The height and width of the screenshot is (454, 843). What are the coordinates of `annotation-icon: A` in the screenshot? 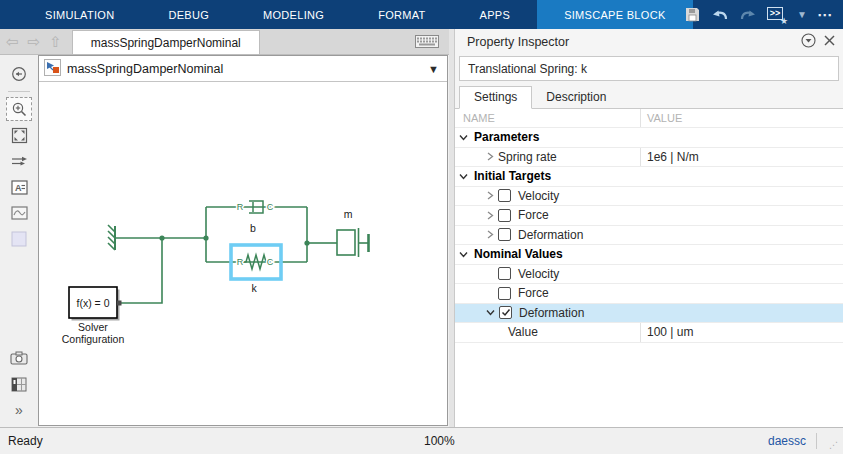 It's located at (19, 187).